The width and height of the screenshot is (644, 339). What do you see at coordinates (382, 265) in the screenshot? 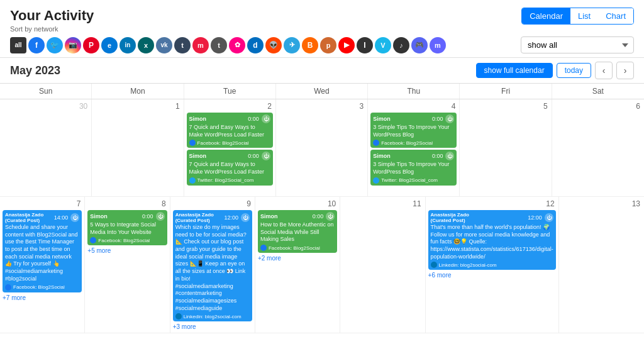
I see `cal-cell-may-11: 11` at bounding box center [382, 265].